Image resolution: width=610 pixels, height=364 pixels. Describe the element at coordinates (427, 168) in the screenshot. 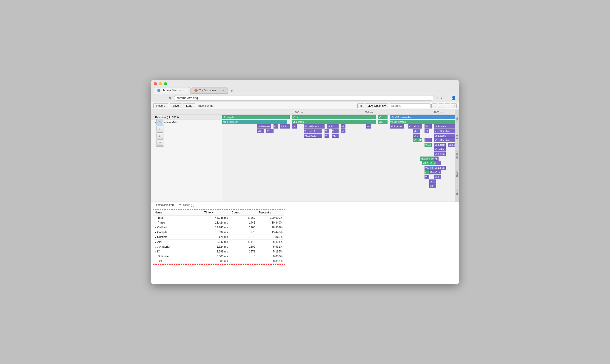

I see `bar-v8-deep8a: V8.` at that location.